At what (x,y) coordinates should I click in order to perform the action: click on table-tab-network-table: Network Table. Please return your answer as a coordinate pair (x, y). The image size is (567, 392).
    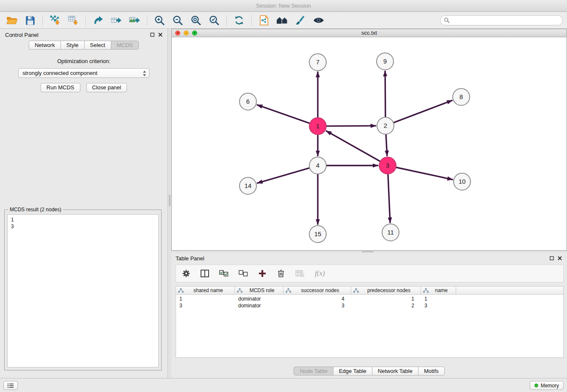
    Looking at the image, I should click on (395, 371).